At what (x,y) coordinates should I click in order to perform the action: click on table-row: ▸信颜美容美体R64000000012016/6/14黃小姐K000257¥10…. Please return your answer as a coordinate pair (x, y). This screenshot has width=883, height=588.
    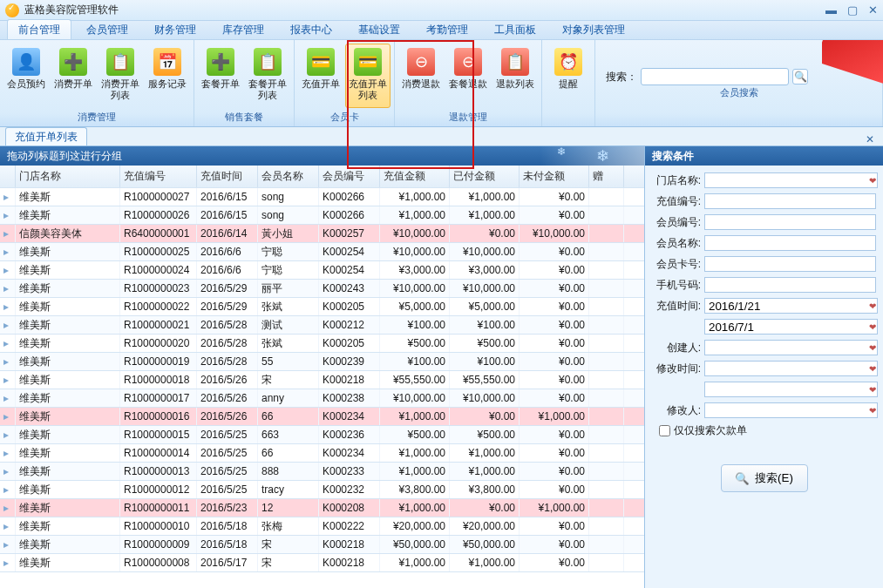
    Looking at the image, I should click on (323, 233).